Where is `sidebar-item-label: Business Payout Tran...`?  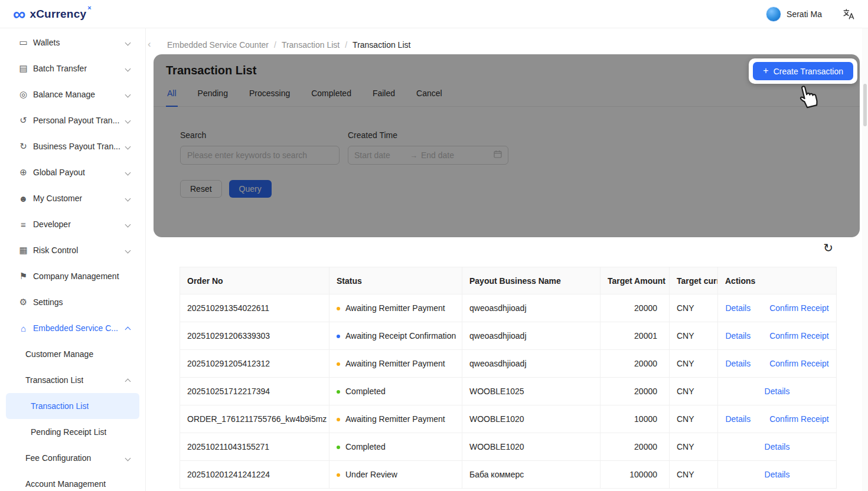 sidebar-item-label: Business Payout Tran... is located at coordinates (77, 146).